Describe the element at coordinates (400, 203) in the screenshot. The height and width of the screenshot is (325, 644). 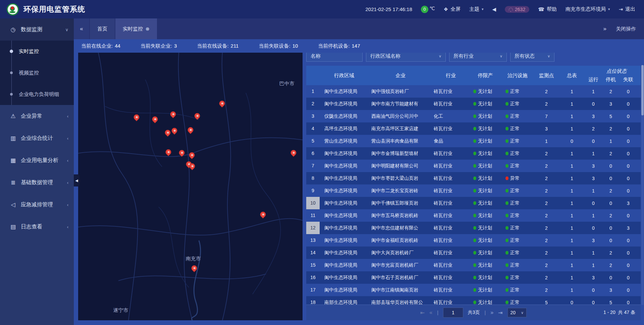
I see `cell-company: 阆中千佛镇五郎垭页岩` at that location.